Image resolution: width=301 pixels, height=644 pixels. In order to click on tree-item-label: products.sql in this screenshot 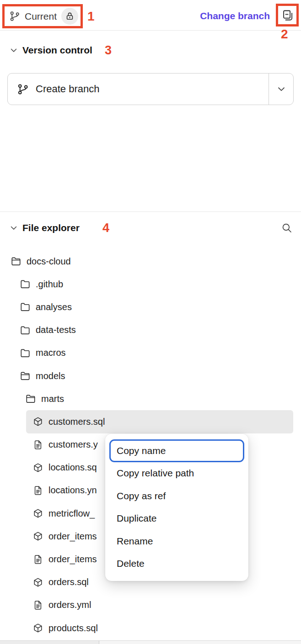, I will do `click(73, 628)`.